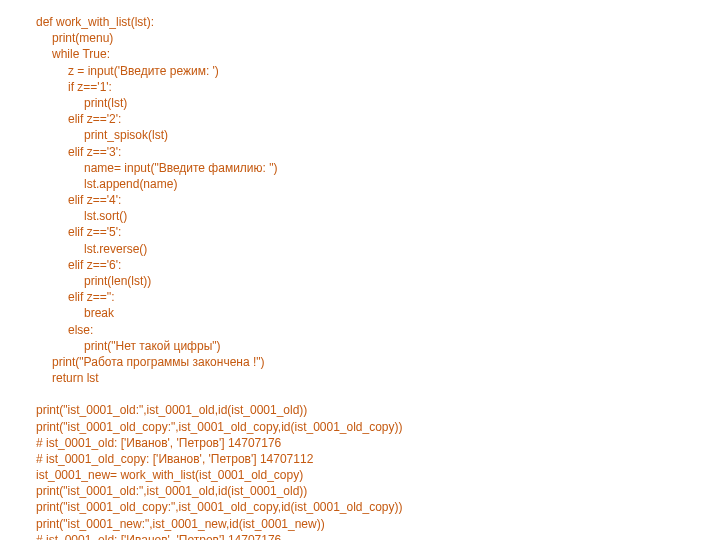 This screenshot has height=540, width=720. What do you see at coordinates (360, 362) in the screenshot?
I see `code-line: print("Работа программы закончена !")` at bounding box center [360, 362].